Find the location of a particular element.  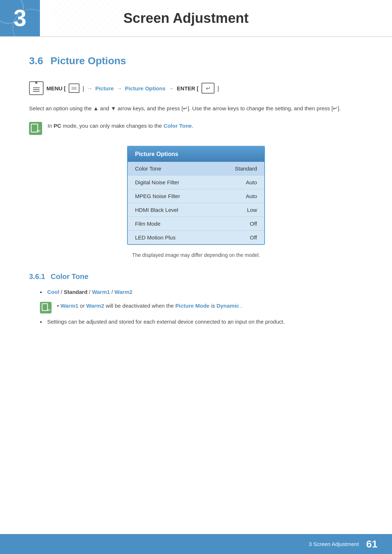

subsection-heading: 3.6.1 Color Tone is located at coordinates (196, 276).